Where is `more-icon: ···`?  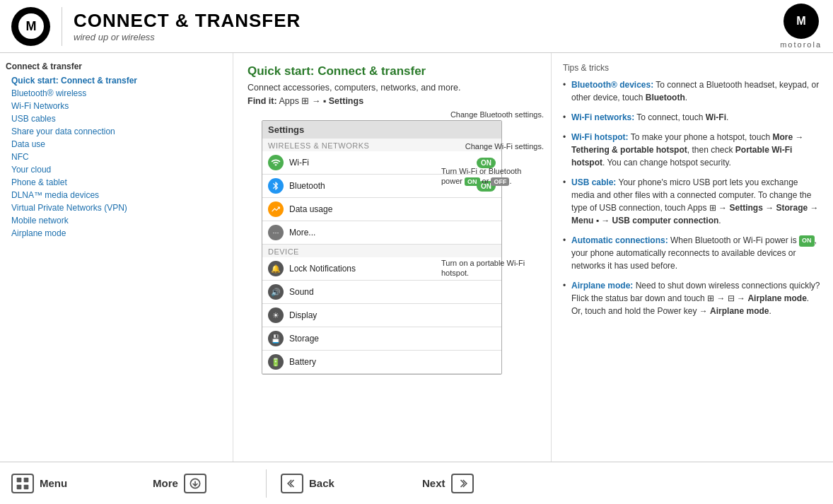
more-icon: ··· is located at coordinates (276, 233).